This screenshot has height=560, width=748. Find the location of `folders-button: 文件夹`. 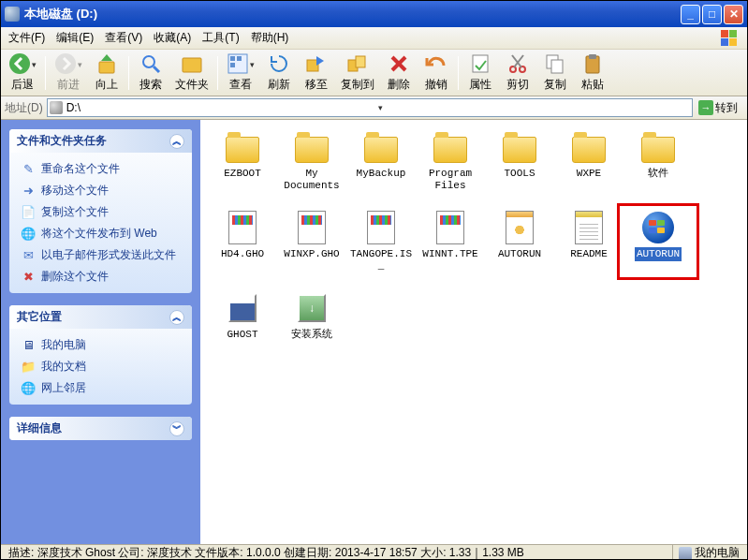

folders-button: 文件夹 is located at coordinates (192, 73).